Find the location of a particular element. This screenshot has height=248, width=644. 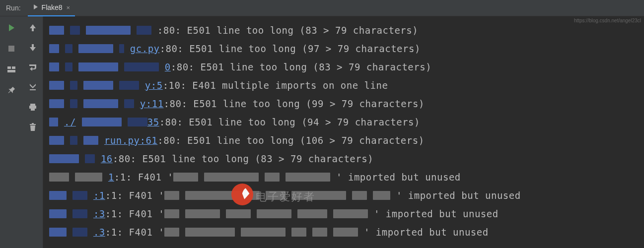

run-label: Run: is located at coordinates (13, 8).